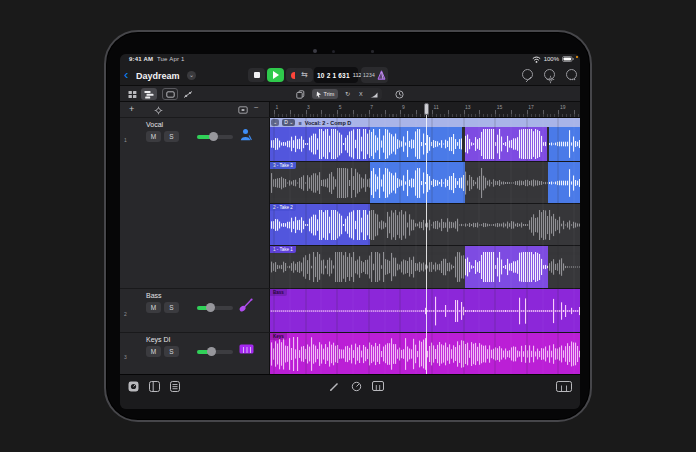 This screenshot has width=696, height=452. What do you see at coordinates (192, 76) in the screenshot?
I see `project-menu-chevron-icon: ⌄` at bounding box center [192, 76].